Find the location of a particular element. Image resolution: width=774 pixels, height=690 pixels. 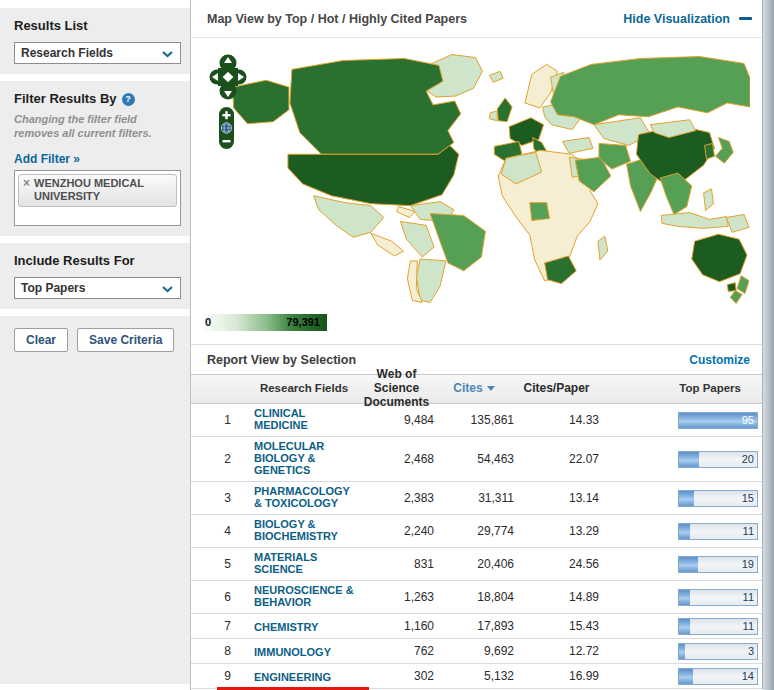

field-name-link: MOLECULAR BIOLOGY & GENETICS is located at coordinates (304, 458).